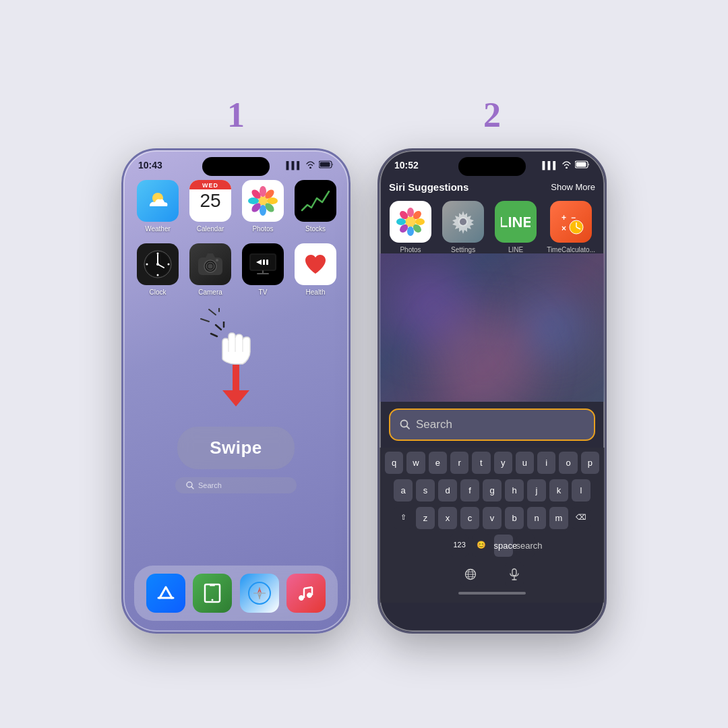  Describe the element at coordinates (236, 206) in the screenshot. I see `app-grid-row1: Weather WED 25 Calendar` at that location.